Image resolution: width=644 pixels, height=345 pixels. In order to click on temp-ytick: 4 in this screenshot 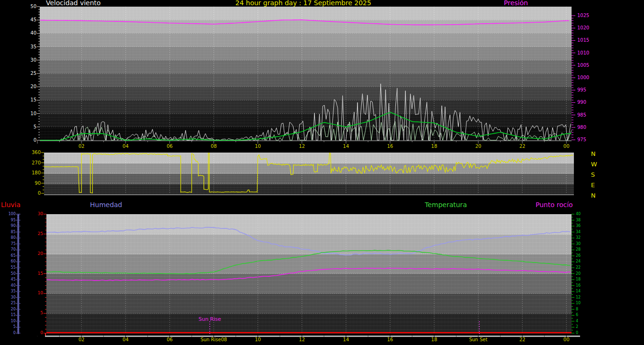, I will do `click(577, 321)`.